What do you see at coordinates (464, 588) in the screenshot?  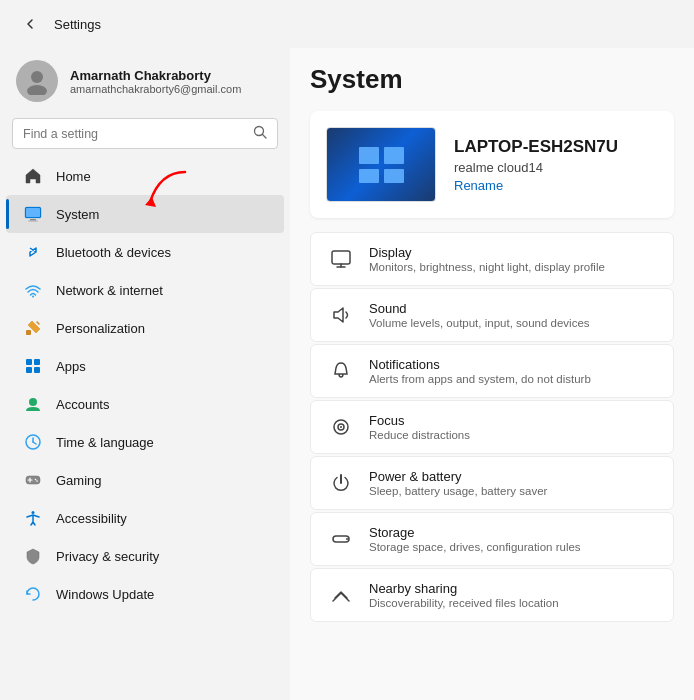 I see `setting-title: Nearby sharing` at bounding box center [464, 588].